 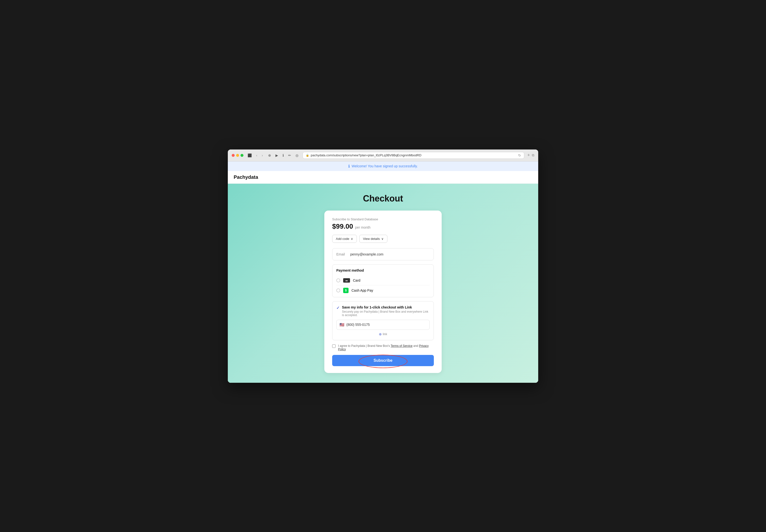 What do you see at coordinates (277, 155) in the screenshot?
I see `play-icon: ▶` at bounding box center [277, 155].